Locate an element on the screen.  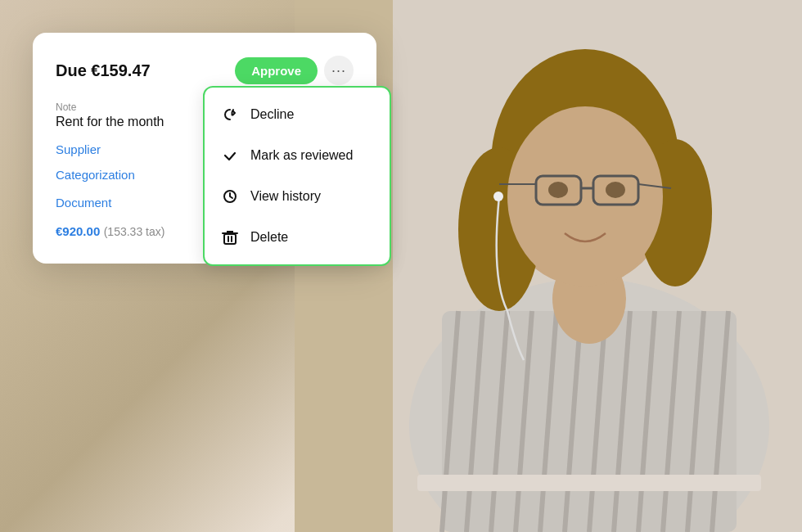
dropdown-menu: Decline Mark as reviewed View history is located at coordinates (297, 176).